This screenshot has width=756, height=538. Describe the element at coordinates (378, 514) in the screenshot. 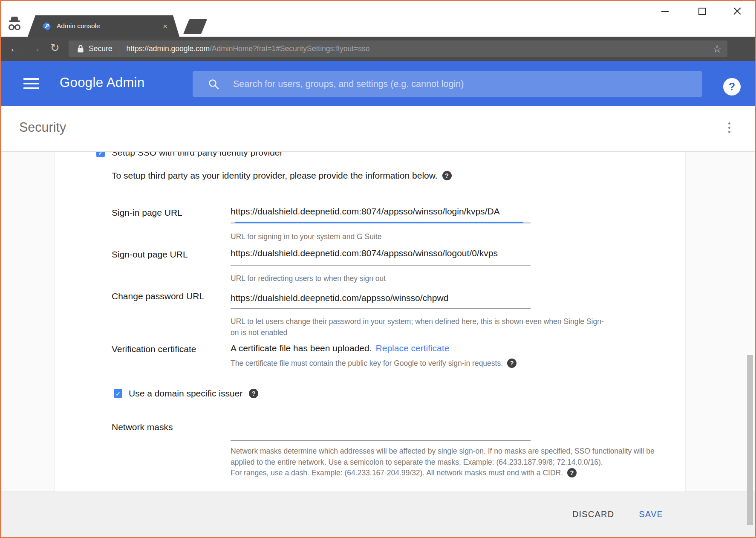

I see `flyout-footer: DISCARD SAVE` at that location.